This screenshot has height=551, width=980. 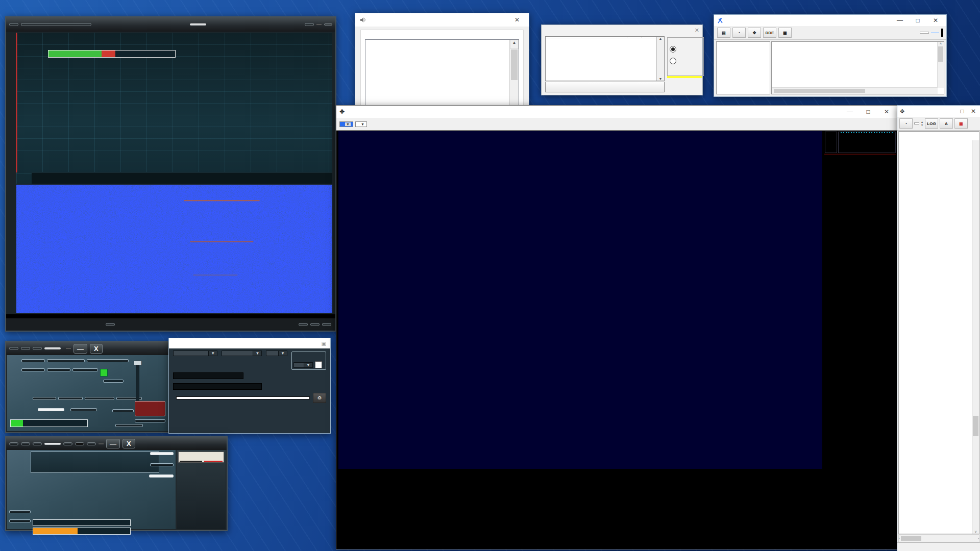 What do you see at coordinates (82, 531) in the screenshot?
I see `volume-slider` at bounding box center [82, 531].